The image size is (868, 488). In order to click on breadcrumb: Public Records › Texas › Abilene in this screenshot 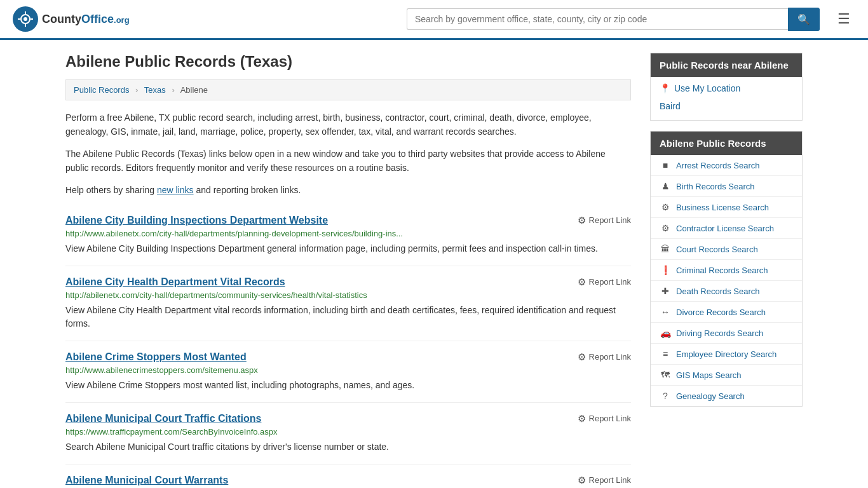, I will do `click(348, 90)`.